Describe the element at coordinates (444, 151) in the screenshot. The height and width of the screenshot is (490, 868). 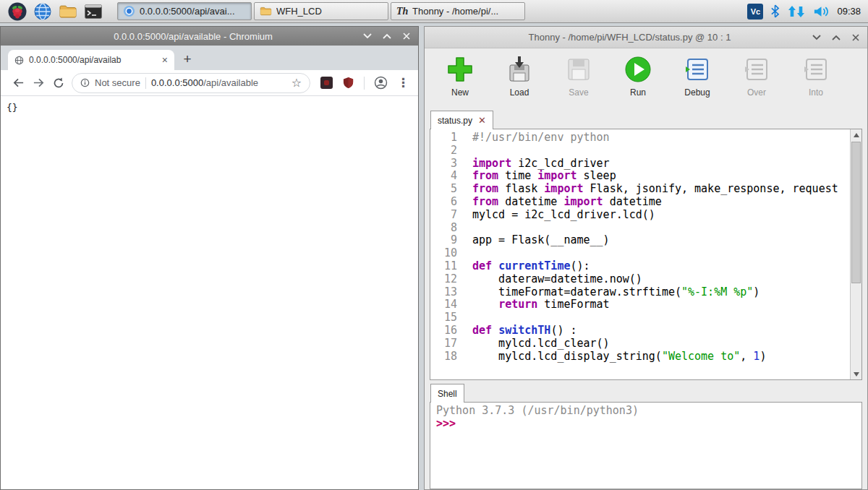
I see `line-number: 2` at that location.